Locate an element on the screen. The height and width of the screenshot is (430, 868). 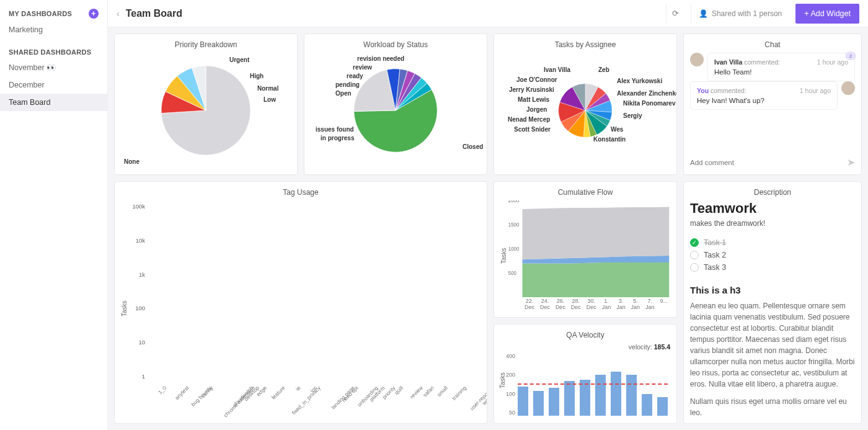
card-title: Tag Usage is located at coordinates (301, 192).